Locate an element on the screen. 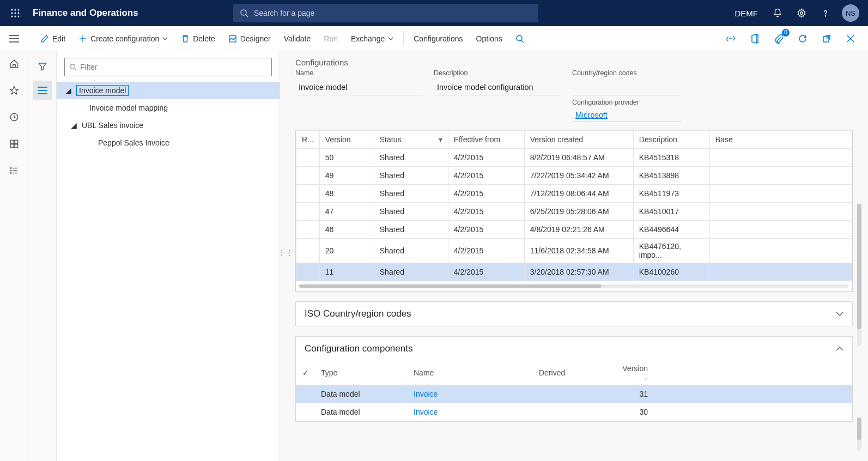 The width and height of the screenshot is (868, 461). tree-node-invoice-model: ◢ Invoice model is located at coordinates (168, 90).